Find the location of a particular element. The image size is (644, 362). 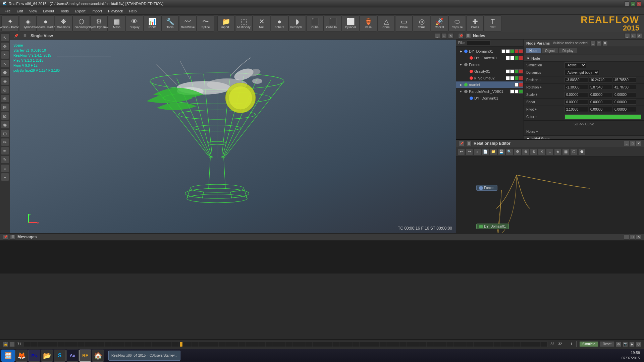

toolbar-display: 👁 Display is located at coordinates (135, 23).